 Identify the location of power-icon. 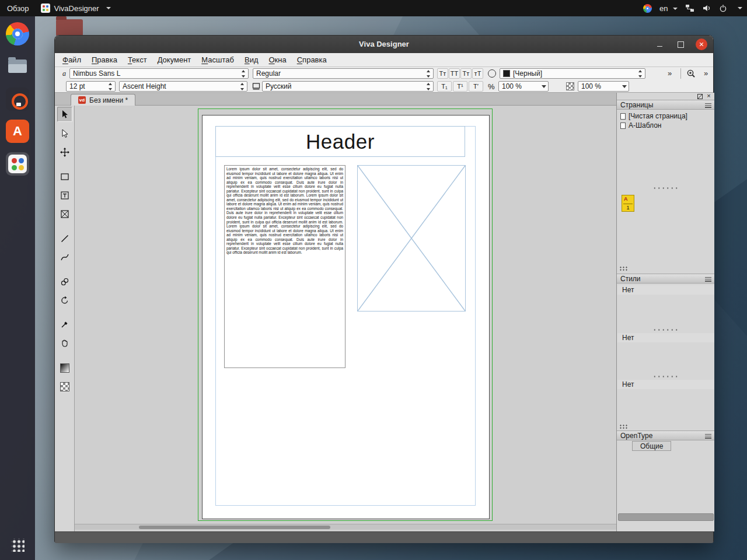
(723, 8).